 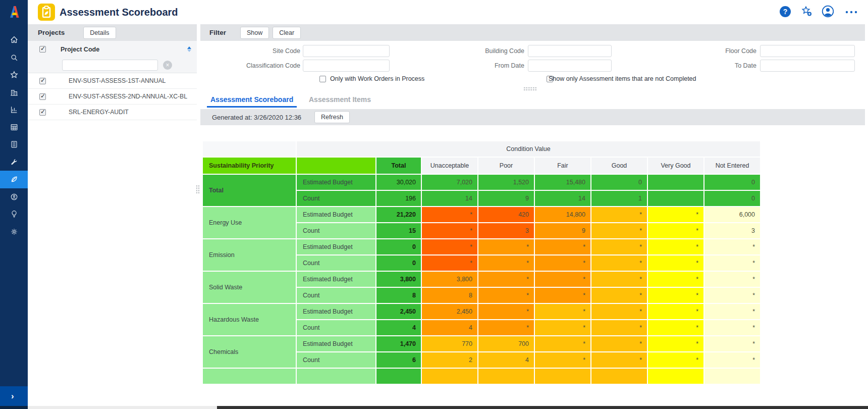 I want to click on home-icon, so click(x=14, y=40).